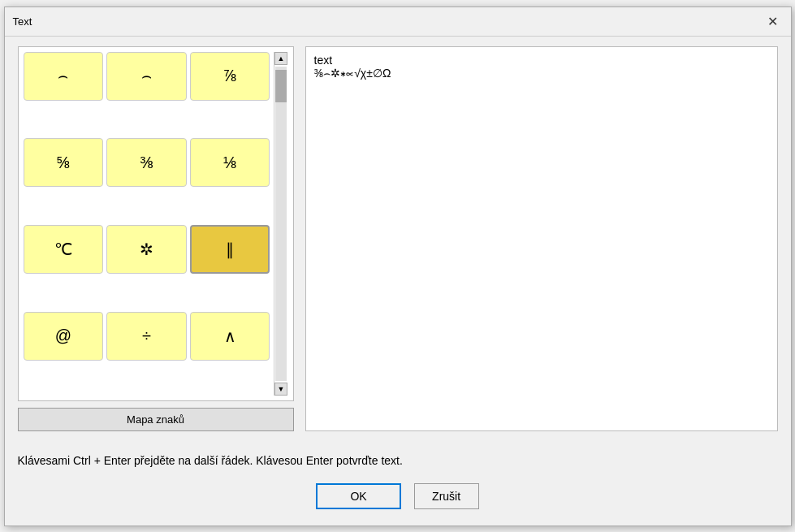 The height and width of the screenshot is (532, 795). Describe the element at coordinates (773, 21) in the screenshot. I see `close-button: ✕` at that location.